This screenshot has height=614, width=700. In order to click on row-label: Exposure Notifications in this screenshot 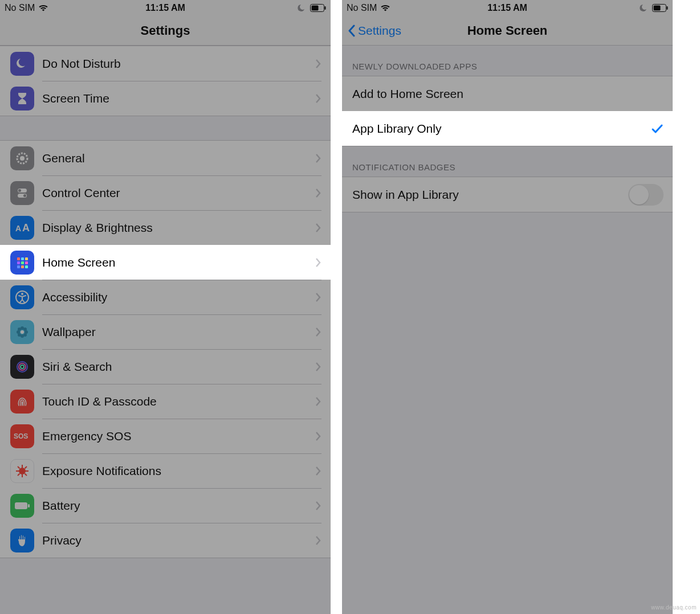, I will do `click(178, 471)`.